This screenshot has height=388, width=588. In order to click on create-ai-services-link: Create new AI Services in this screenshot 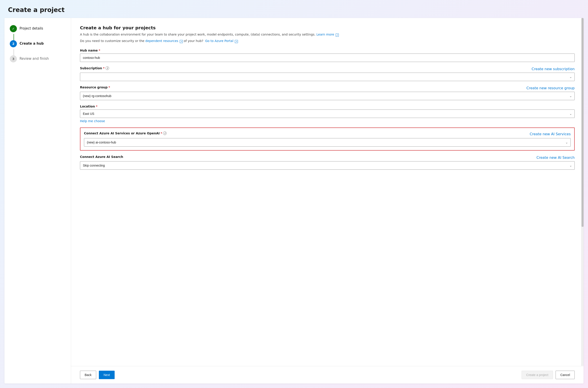, I will do `click(550, 134)`.